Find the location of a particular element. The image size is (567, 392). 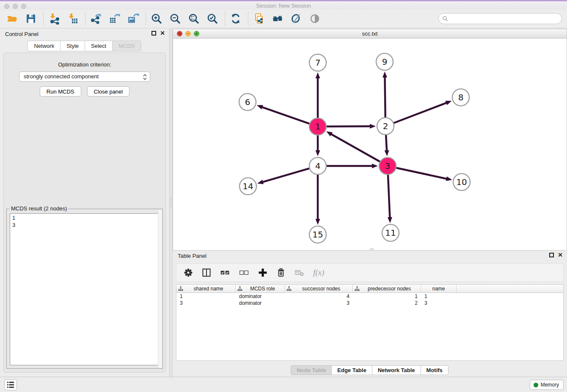

network-window-titlebar: ✕ − + scc.txt is located at coordinates (370, 34).